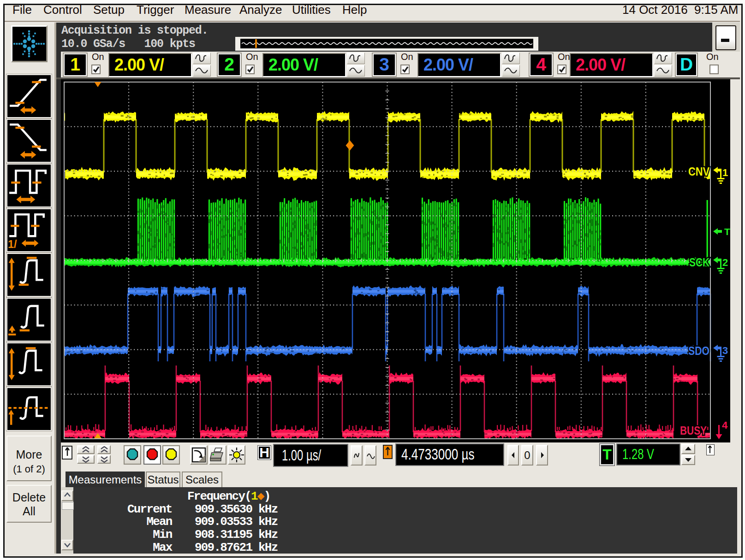 The width and height of the screenshot is (745, 560). I want to click on svg-text: T, so click(727, 231).